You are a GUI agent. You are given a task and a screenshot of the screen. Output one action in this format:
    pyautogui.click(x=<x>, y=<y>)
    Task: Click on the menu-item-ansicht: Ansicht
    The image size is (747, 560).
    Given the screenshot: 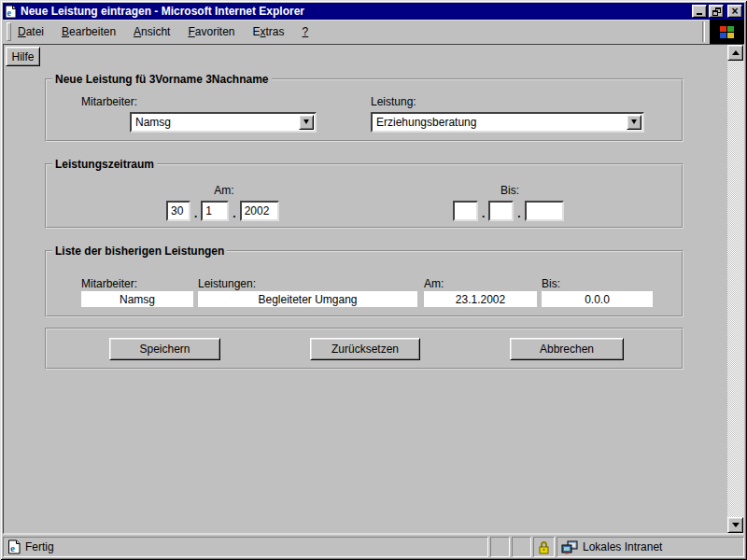 What is the action you would take?
    pyautogui.click(x=151, y=32)
    